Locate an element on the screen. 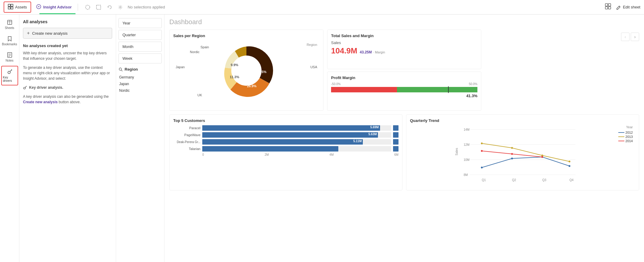  bar-track-talarian is located at coordinates (297, 149).